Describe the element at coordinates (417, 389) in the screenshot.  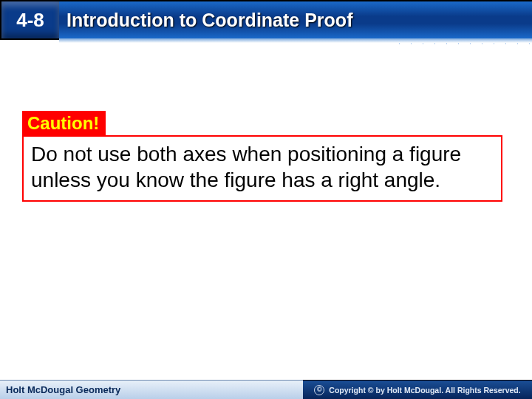
I see `footer-copyright: © Copyright © by Holt McDougal. All Righ…` at that location.